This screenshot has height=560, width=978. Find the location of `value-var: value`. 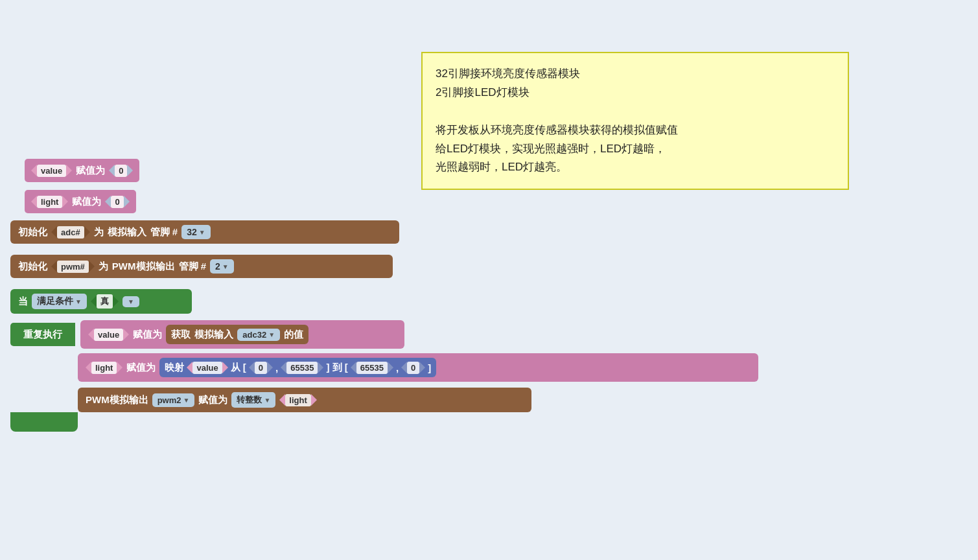

value-var: value is located at coordinates (109, 334).